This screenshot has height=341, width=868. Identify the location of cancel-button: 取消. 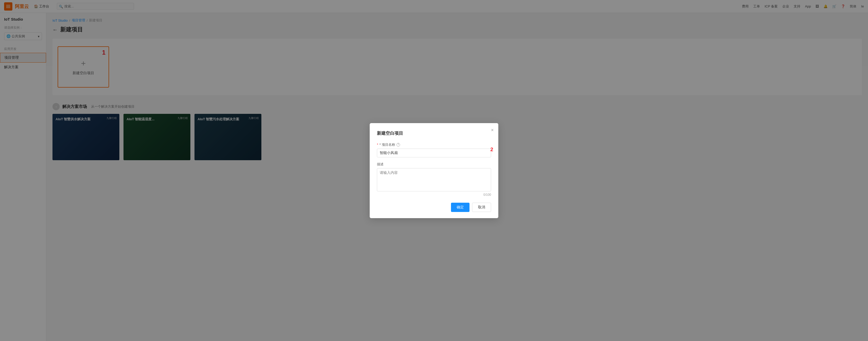
(482, 207).